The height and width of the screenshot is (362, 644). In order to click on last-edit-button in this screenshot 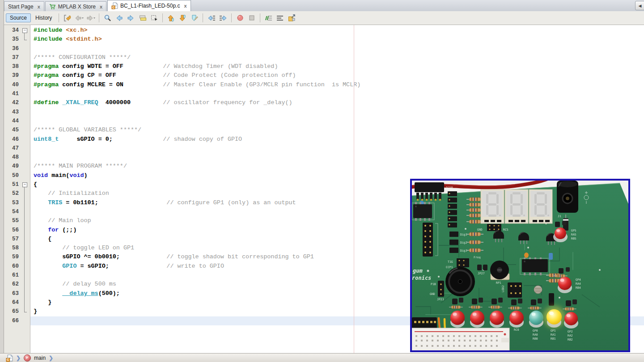, I will do `click(67, 18)`.